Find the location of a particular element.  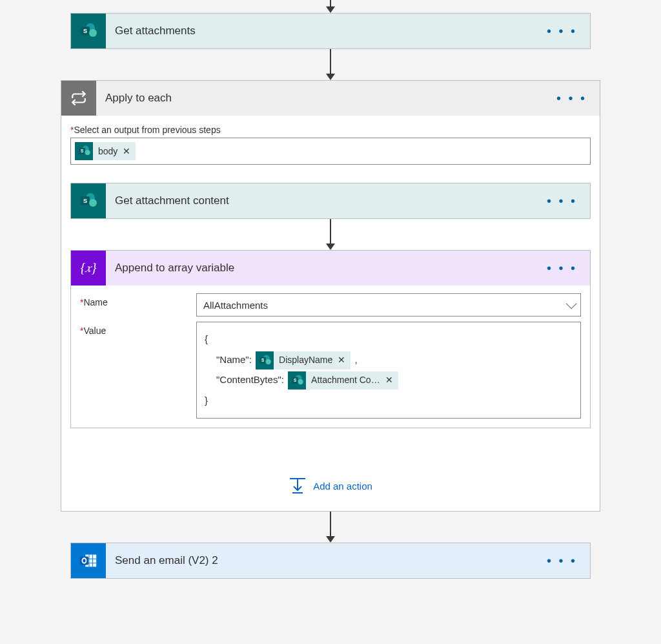

token-displayname: S DisplayName ✕ is located at coordinates (303, 360).